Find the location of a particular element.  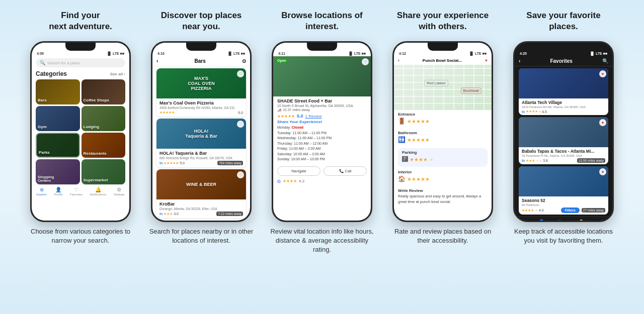

google-stars: ★★★★ is located at coordinates (290, 181).